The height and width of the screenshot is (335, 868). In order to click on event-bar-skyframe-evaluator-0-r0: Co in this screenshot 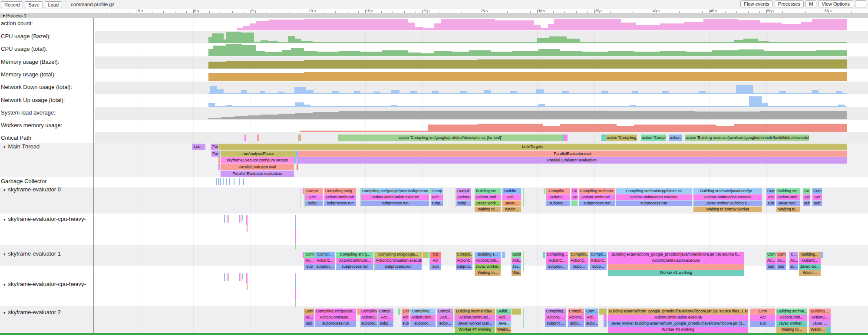, I will do `click(807, 191)`.